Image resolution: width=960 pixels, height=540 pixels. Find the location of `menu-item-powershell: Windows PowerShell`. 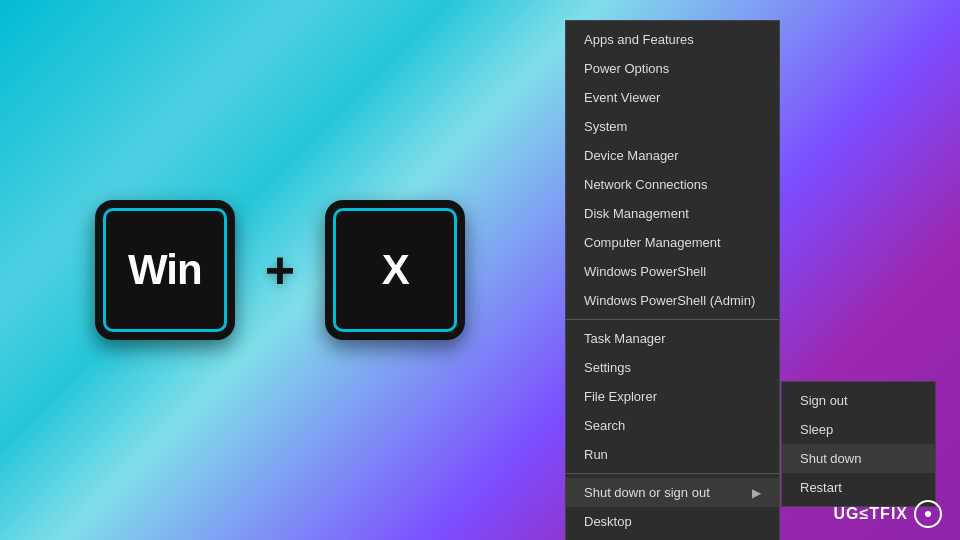

menu-item-powershell: Windows PowerShell is located at coordinates (672, 272).